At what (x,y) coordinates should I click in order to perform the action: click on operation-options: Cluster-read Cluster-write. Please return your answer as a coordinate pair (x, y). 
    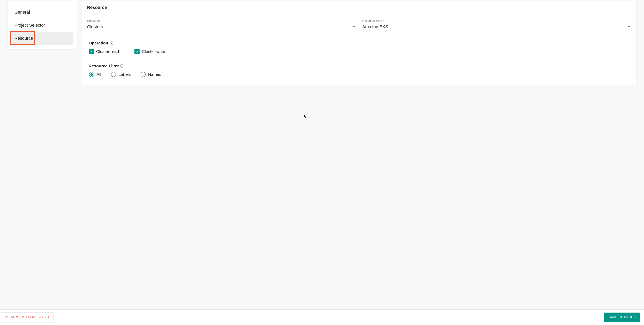
    Looking at the image, I should click on (359, 52).